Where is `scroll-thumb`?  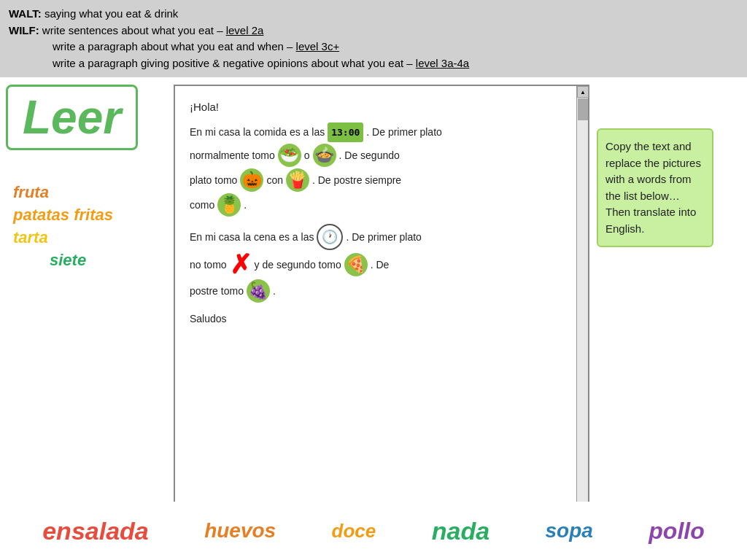 scroll-thumb is located at coordinates (583, 109).